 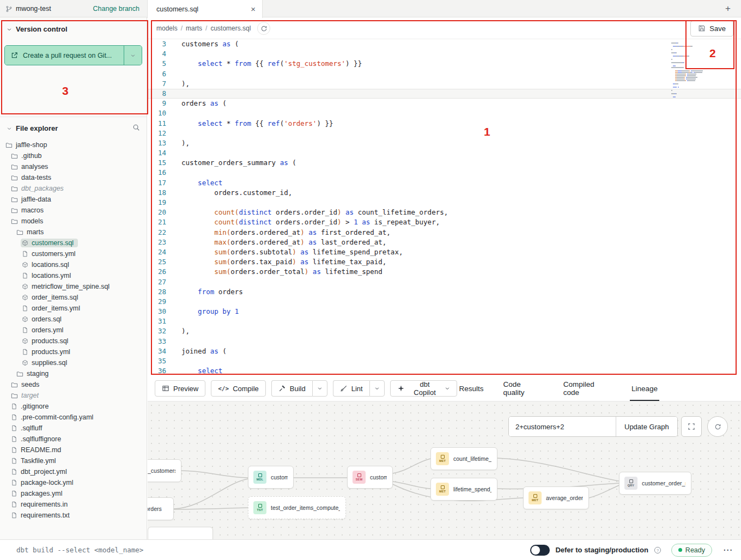 I want to click on tree-item-seeds: seeds, so click(x=73, y=385).